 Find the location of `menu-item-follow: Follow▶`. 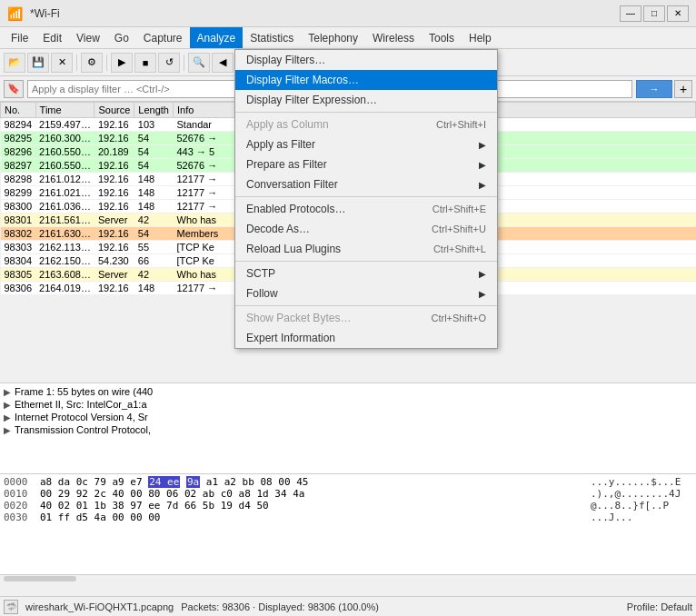

menu-item-follow: Follow▶ is located at coordinates (366, 293).